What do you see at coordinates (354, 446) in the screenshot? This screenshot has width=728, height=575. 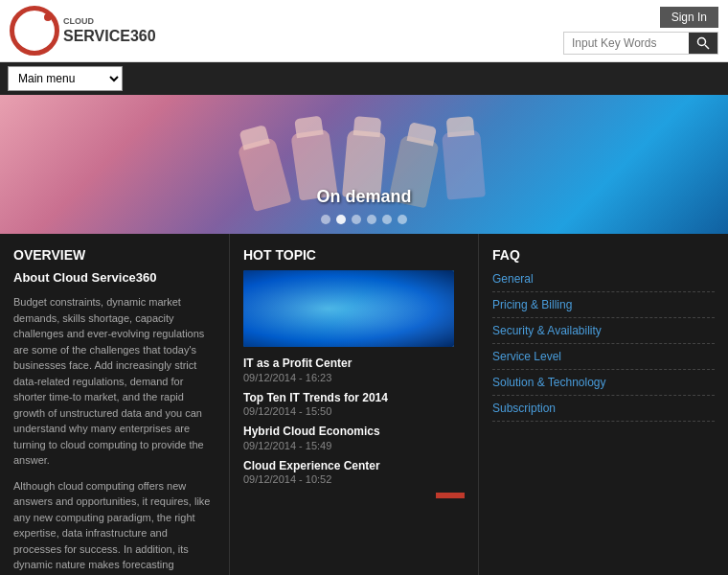 I see `article-date-2: 09/12/2014 - 15:49` at bounding box center [354, 446].